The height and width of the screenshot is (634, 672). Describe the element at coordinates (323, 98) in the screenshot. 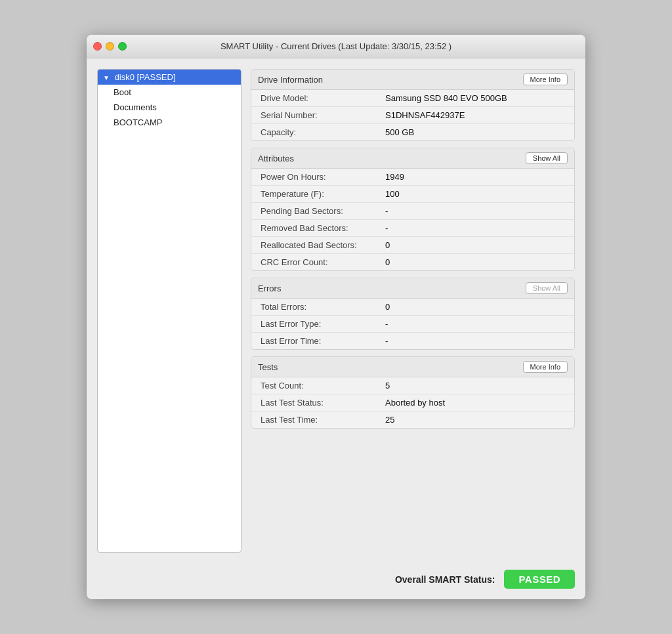

I see `drive-model-label: Drive Model:` at that location.